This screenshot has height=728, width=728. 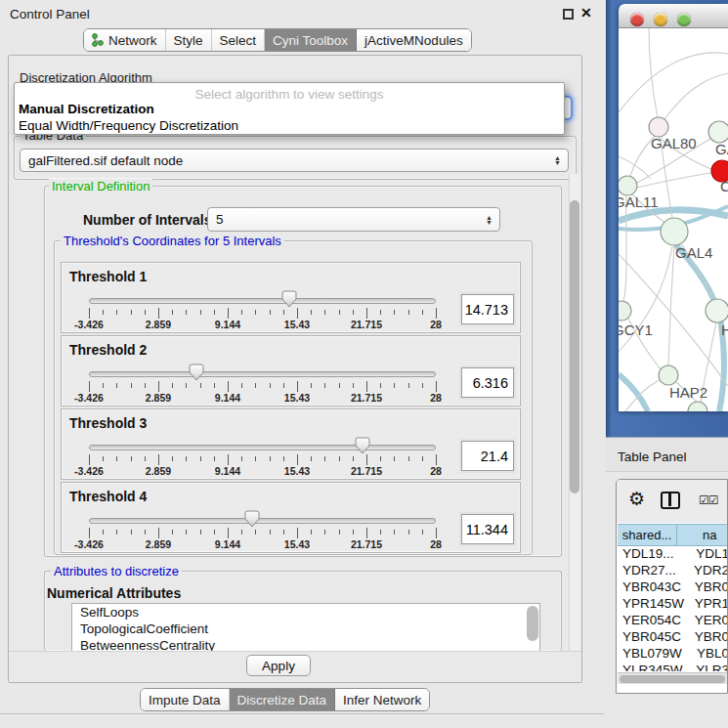 I want to click on cell-shared-name: YBR043C, so click(x=654, y=588).